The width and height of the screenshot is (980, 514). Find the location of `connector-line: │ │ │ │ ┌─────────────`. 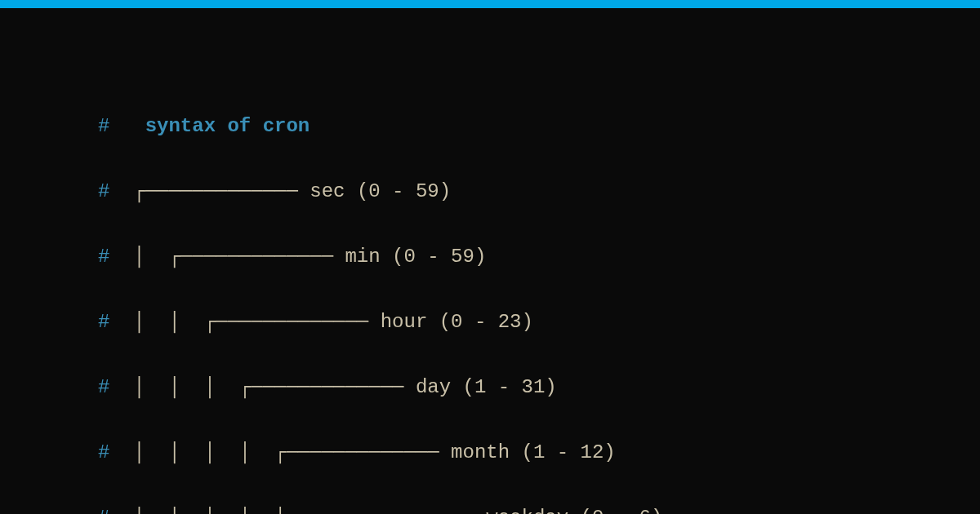

connector-line: │ │ │ │ ┌───────────── is located at coordinates (292, 452).